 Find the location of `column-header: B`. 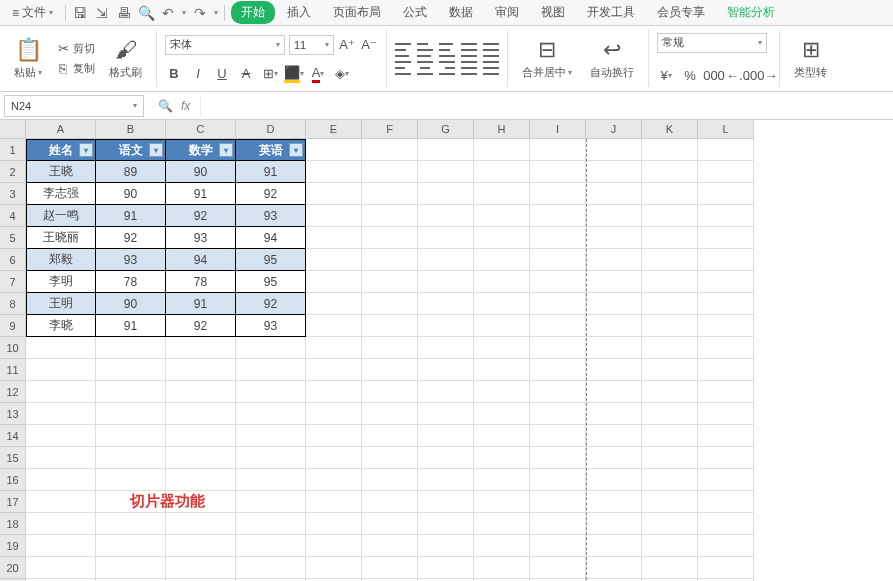

column-header: B is located at coordinates (131, 130).